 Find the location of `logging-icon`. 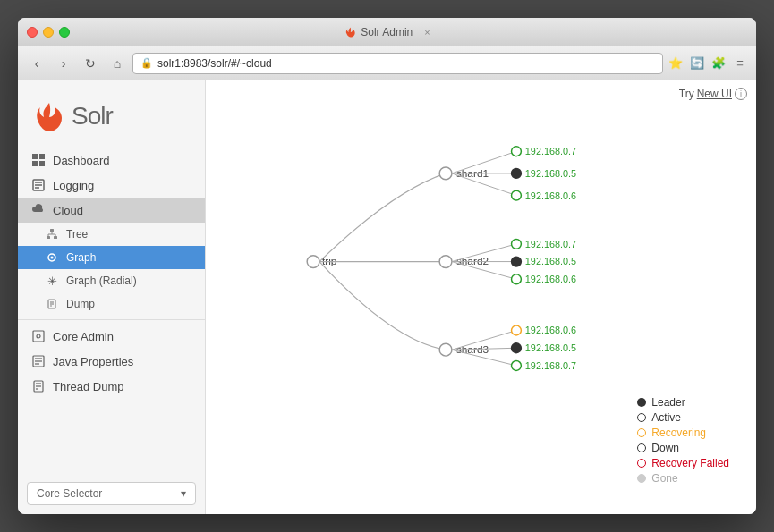

logging-icon is located at coordinates (38, 185).